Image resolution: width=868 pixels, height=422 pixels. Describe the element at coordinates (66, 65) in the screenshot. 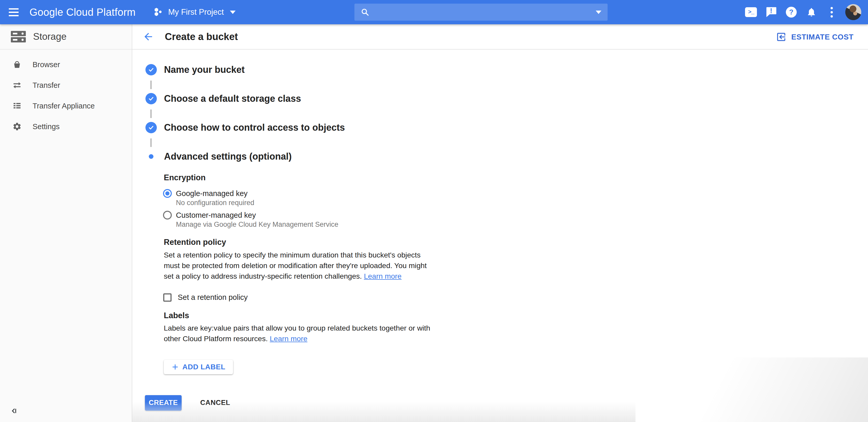

I see `sidebar-item-browser: Browser` at that location.